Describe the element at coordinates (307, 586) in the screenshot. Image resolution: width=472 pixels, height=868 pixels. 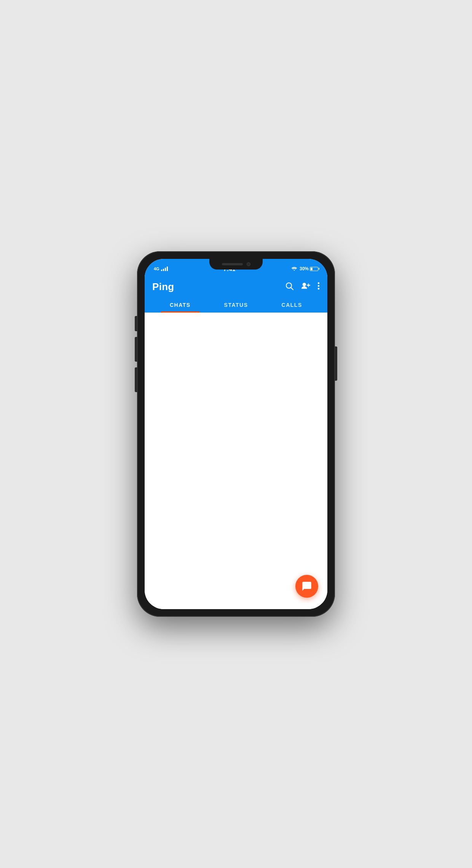
I see `chat-icon` at that location.